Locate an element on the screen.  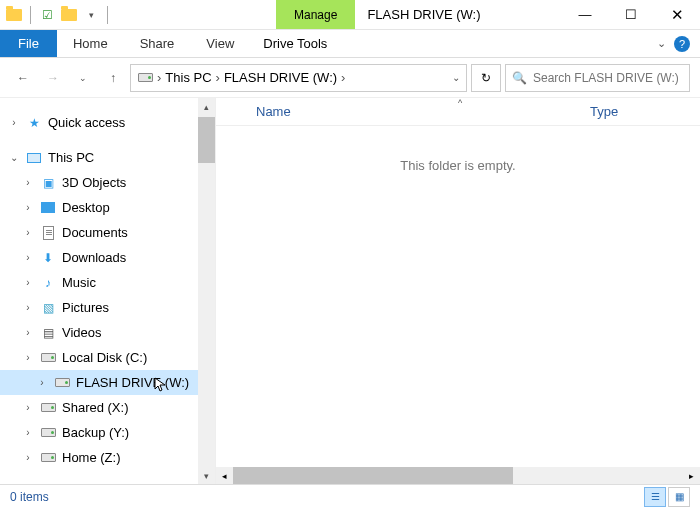
up-button: ↑ is located at coordinates (113, 78).